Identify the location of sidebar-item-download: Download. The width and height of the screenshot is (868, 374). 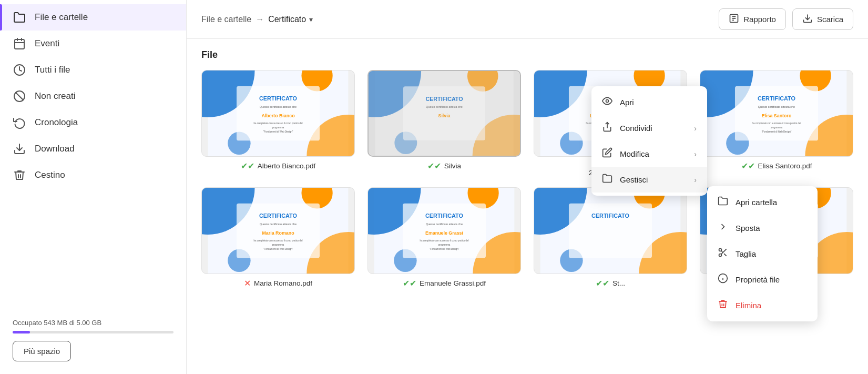
(93, 149).